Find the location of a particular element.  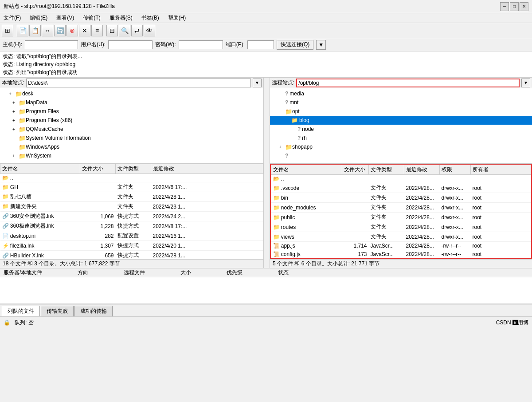

remote-tree-blog: 📁 blog is located at coordinates (401, 120).